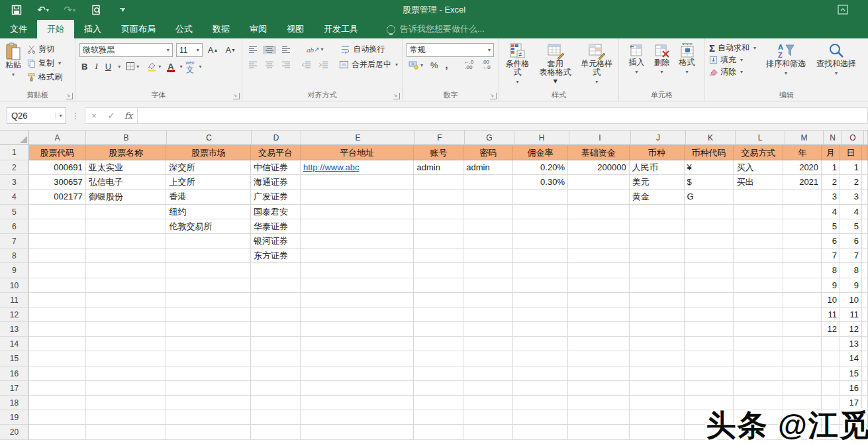 This screenshot has height=444, width=868. What do you see at coordinates (358, 138) in the screenshot?
I see `column-header-E: E` at bounding box center [358, 138].